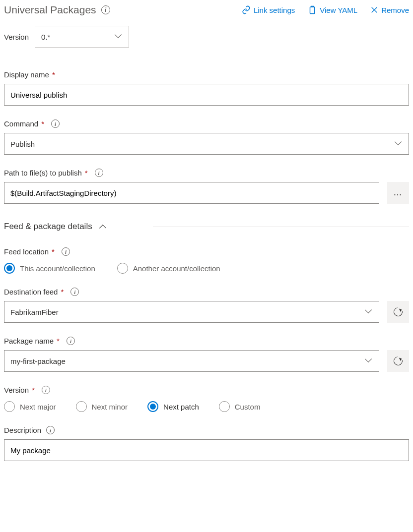  What do you see at coordinates (38, 407) in the screenshot?
I see `radio-label: Next major` at bounding box center [38, 407].